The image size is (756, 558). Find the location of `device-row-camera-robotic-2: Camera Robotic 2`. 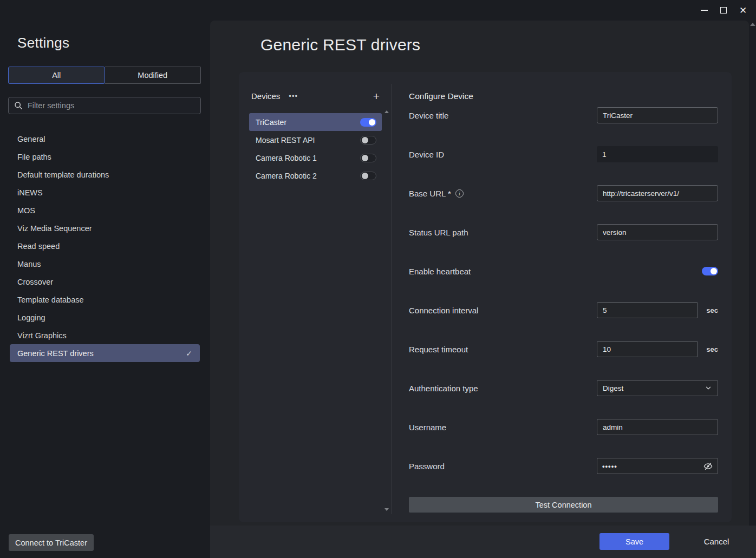

device-row-camera-robotic-2: Camera Robotic 2 is located at coordinates (315, 175).